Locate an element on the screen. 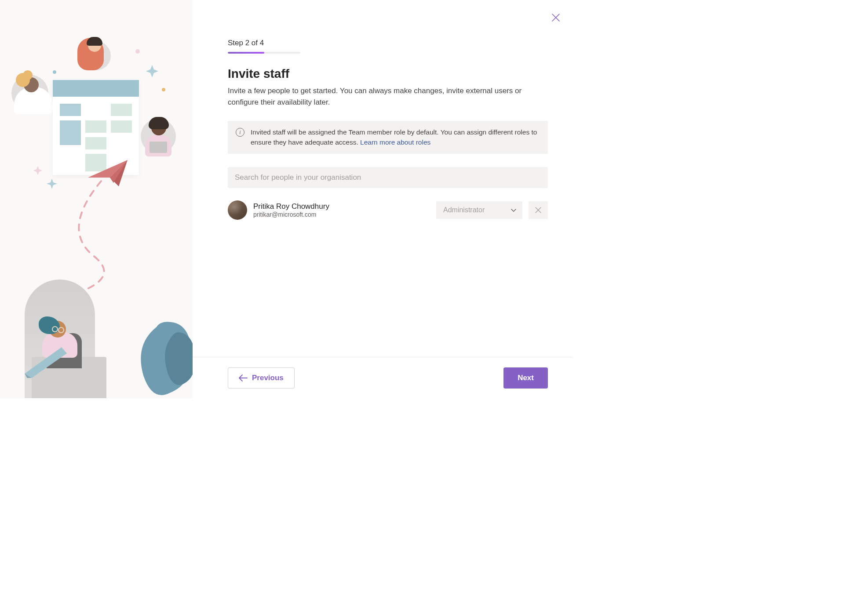 The image size is (868, 603). avatar is located at coordinates (237, 210).